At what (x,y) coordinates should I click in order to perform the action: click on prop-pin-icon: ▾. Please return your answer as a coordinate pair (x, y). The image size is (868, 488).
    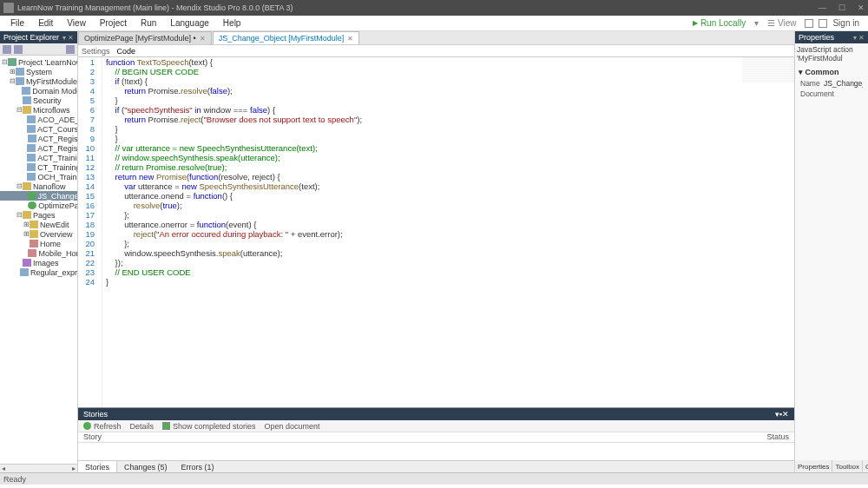
    Looking at the image, I should click on (855, 38).